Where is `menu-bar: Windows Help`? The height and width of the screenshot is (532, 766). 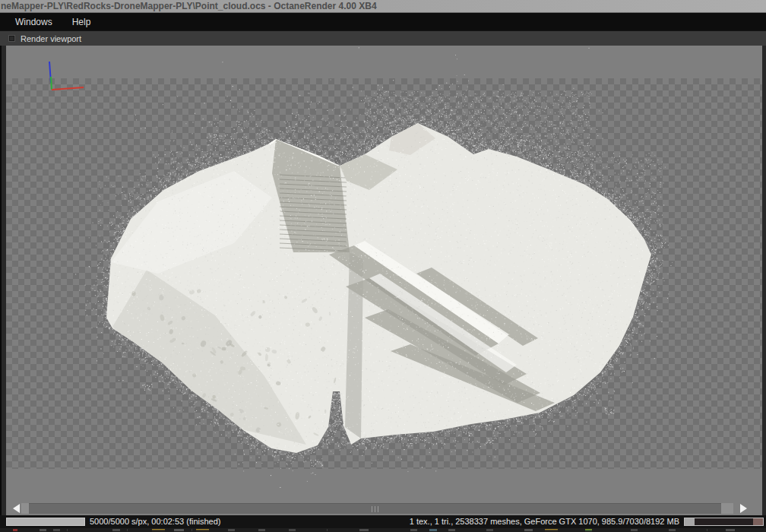 menu-bar: Windows Help is located at coordinates (383, 21).